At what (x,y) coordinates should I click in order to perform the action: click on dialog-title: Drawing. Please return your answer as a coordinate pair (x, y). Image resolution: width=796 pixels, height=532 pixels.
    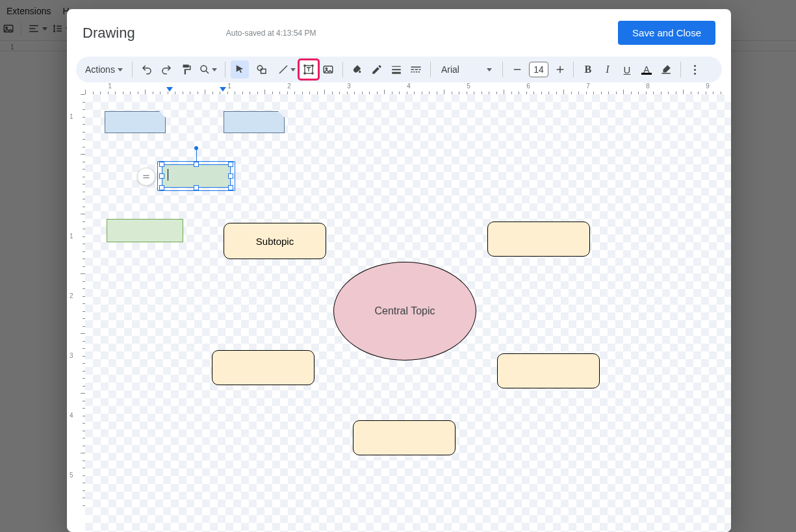
    Looking at the image, I should click on (109, 33).